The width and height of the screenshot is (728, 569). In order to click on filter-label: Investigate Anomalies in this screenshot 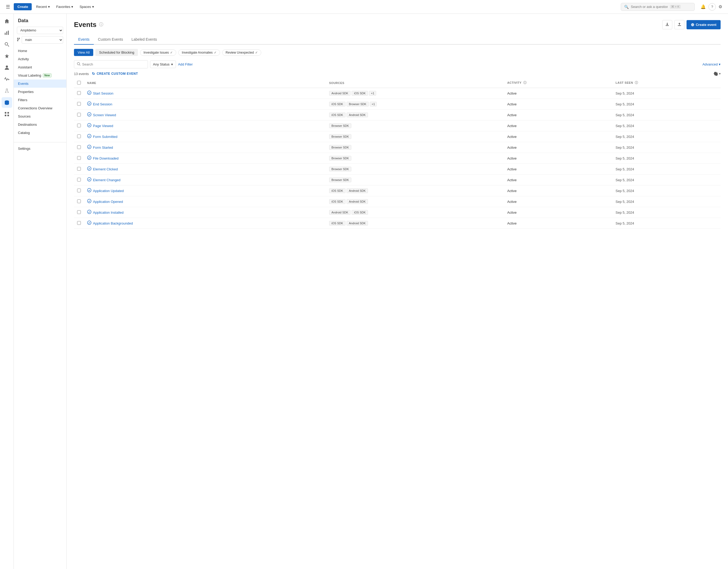, I will do `click(197, 53)`.